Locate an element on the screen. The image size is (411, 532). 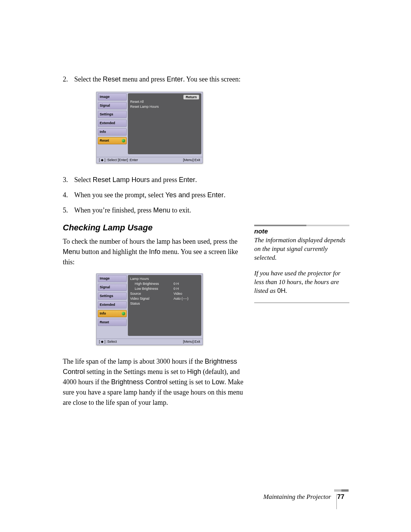
hint-select: [ ◆ ] :Select is located at coordinates (108, 342).